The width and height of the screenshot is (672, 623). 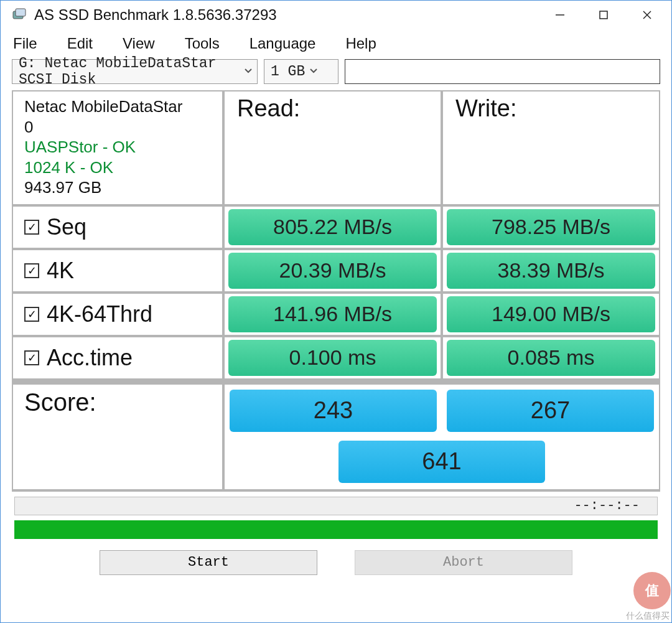 I want to click on minimize-button, so click(x=560, y=15).